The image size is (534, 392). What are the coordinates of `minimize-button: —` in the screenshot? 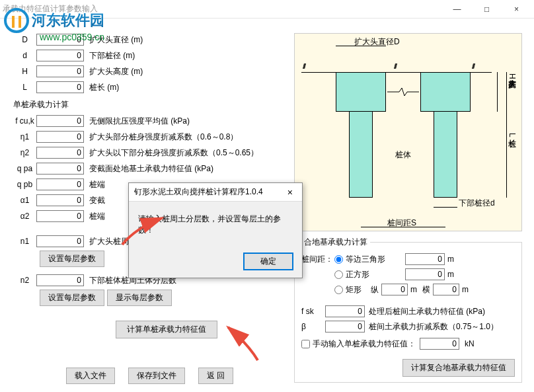 It's located at (457, 9).